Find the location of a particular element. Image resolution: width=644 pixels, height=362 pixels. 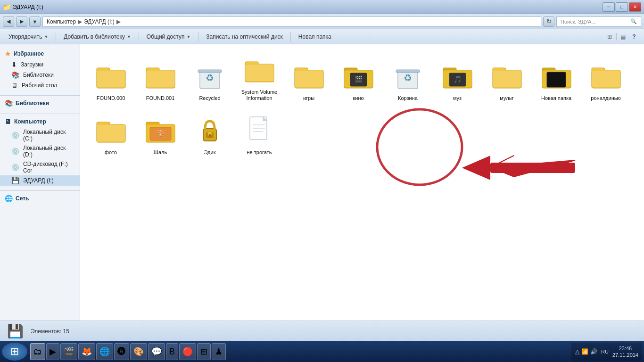

computer-breadcrumb: Компьютер is located at coordinates (61, 22).